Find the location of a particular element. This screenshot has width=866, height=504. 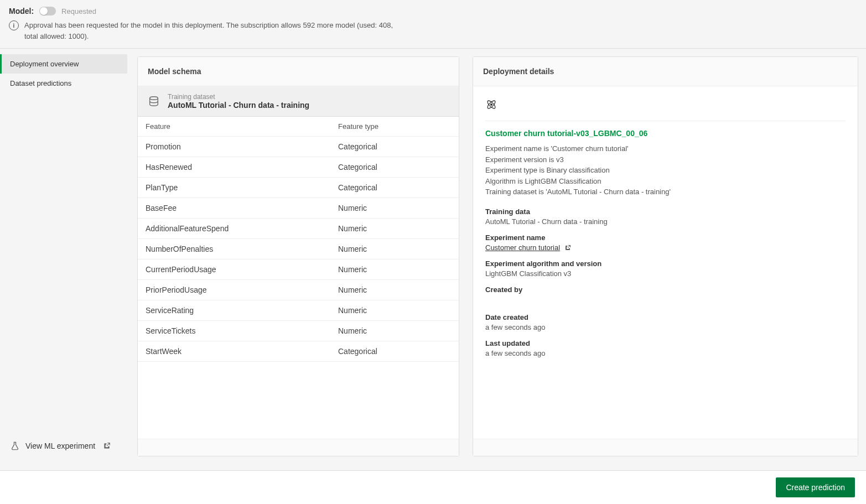

table-row: AdditionalFeatureSpendNumeric is located at coordinates (298, 229).